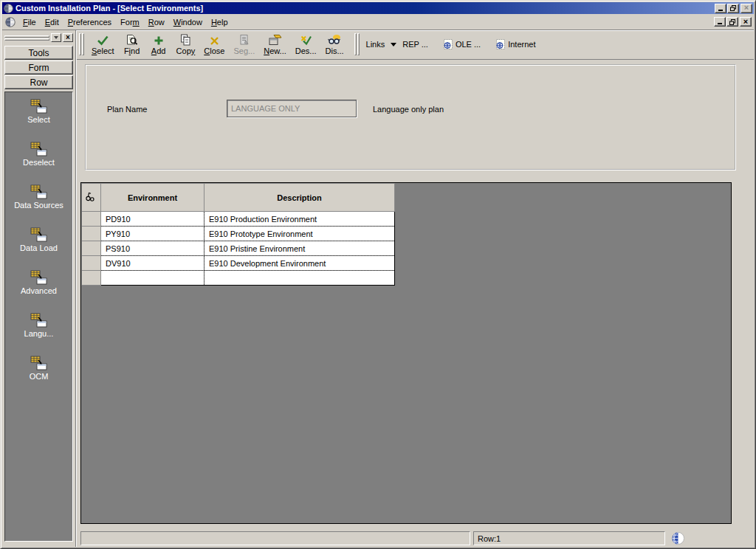  What do you see at coordinates (746, 22) in the screenshot?
I see `child-close-button: ×` at bounding box center [746, 22].